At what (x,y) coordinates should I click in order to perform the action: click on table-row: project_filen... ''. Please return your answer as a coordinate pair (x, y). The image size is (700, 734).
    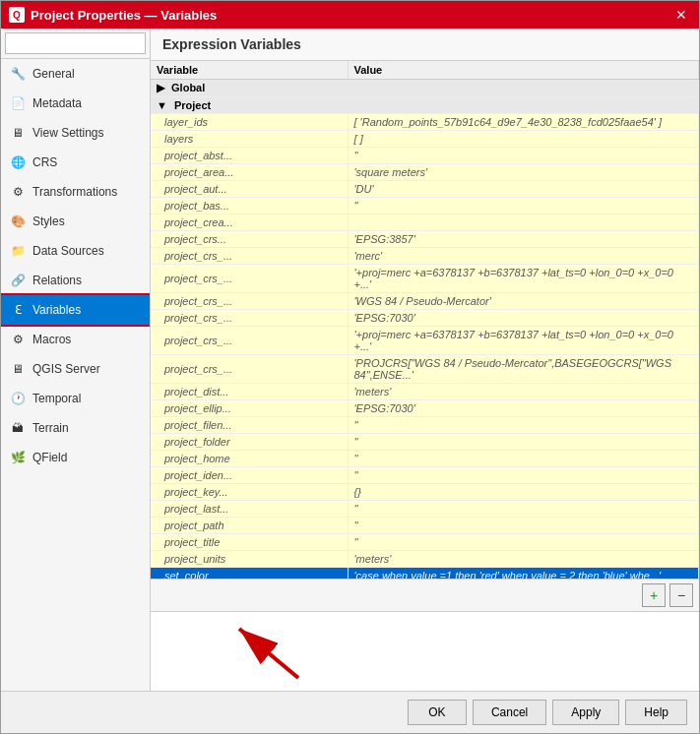
    Looking at the image, I should click on (425, 425).